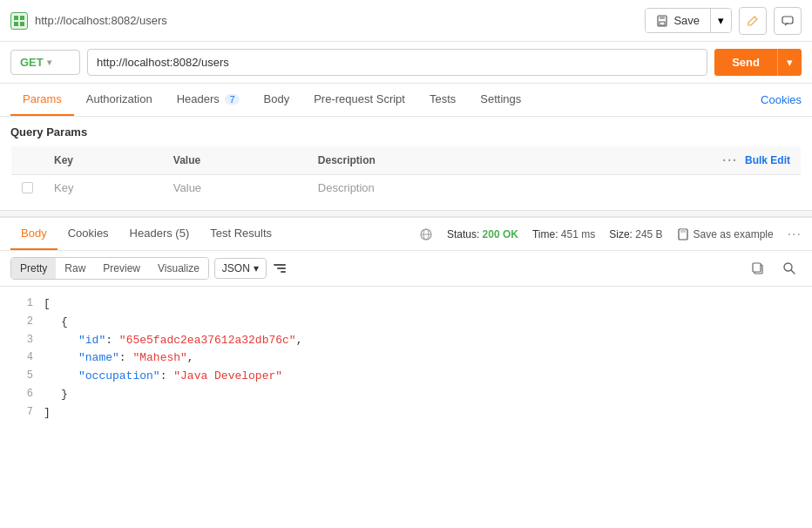 This screenshot has height=528, width=812. Describe the element at coordinates (406, 305) in the screenshot. I see `json-line-1: 1 [` at that location.